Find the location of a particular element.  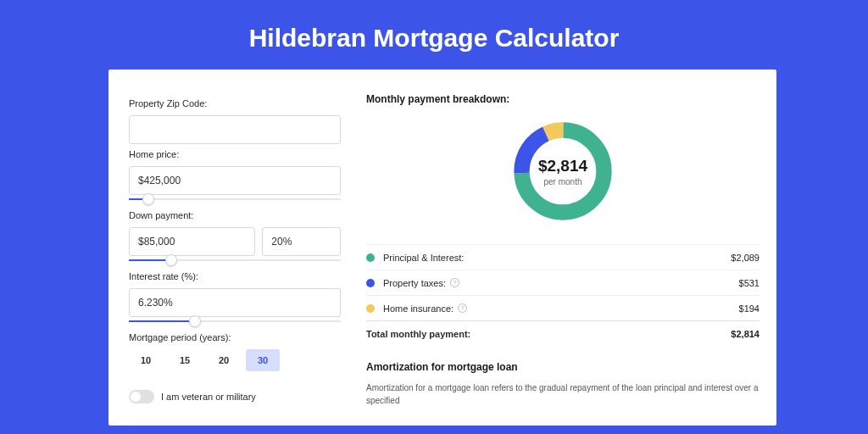

rate-slider is located at coordinates (235, 320).